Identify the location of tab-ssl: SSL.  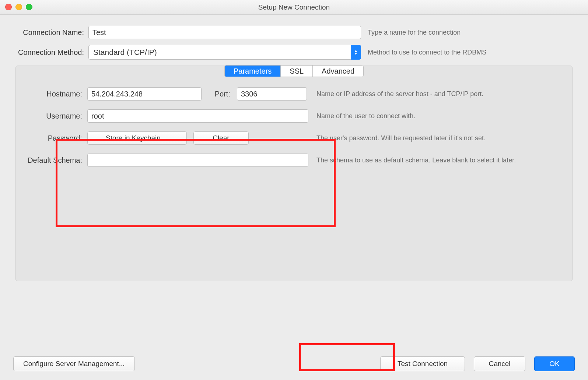
(297, 71).